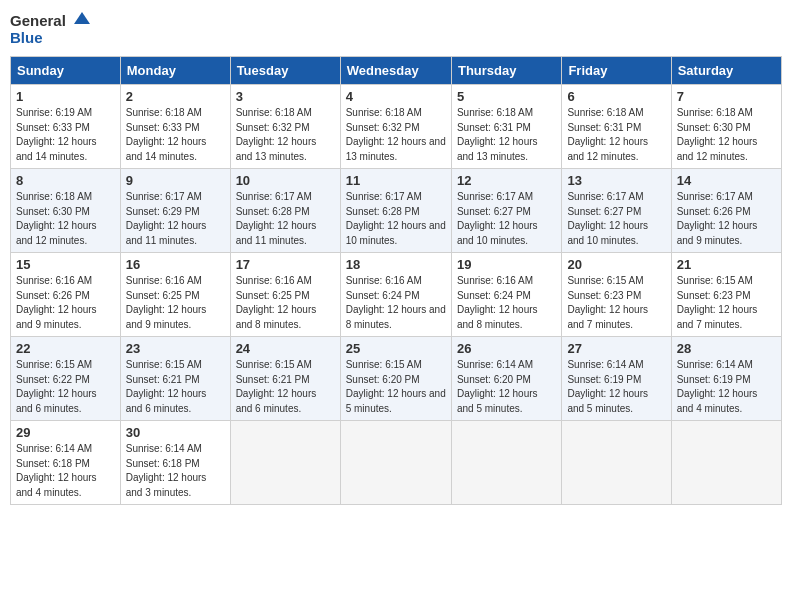  What do you see at coordinates (66, 211) in the screenshot?
I see `calendar-cell: 8Sunrise: 6:18 AMSunset: 6:30 PMDaylight…` at bounding box center [66, 211].